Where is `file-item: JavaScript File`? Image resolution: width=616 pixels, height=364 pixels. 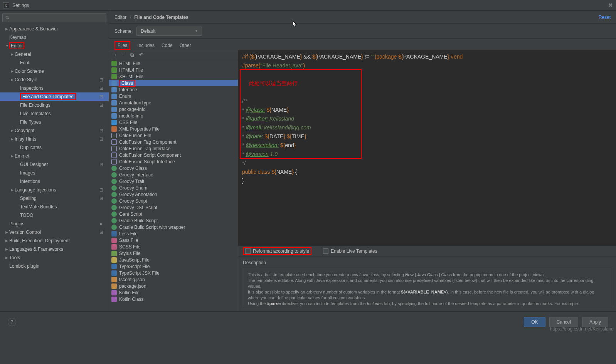 file-item: JavaScript File is located at coordinates (173, 260).